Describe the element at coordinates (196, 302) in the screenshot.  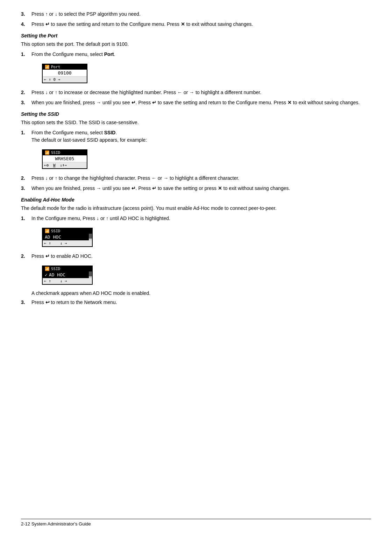
I see `adhoc-step-3: 3. Press ↩ to return to the Network menu…` at that location.